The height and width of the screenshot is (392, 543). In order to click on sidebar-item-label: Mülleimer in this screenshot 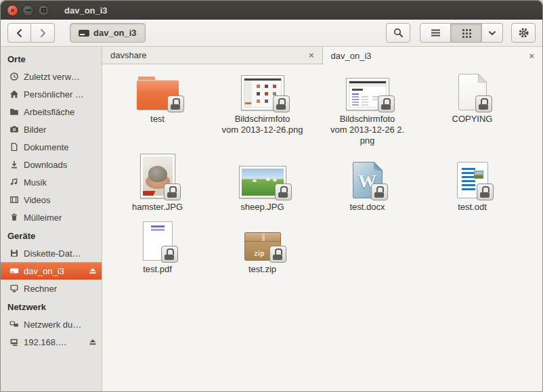, I will do `click(43, 218)`.